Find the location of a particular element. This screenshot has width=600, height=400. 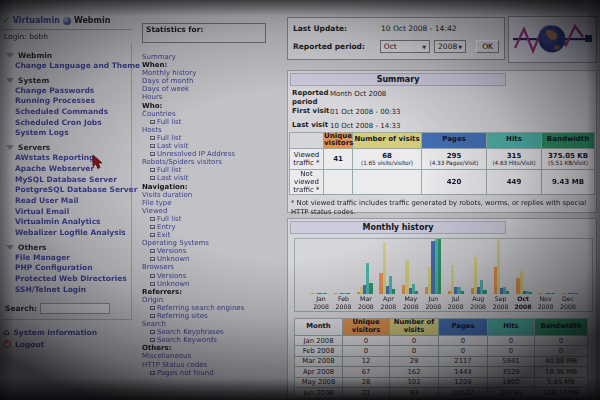

sidebar-item-system-information: ⌂ System Information is located at coordinates (70, 332).